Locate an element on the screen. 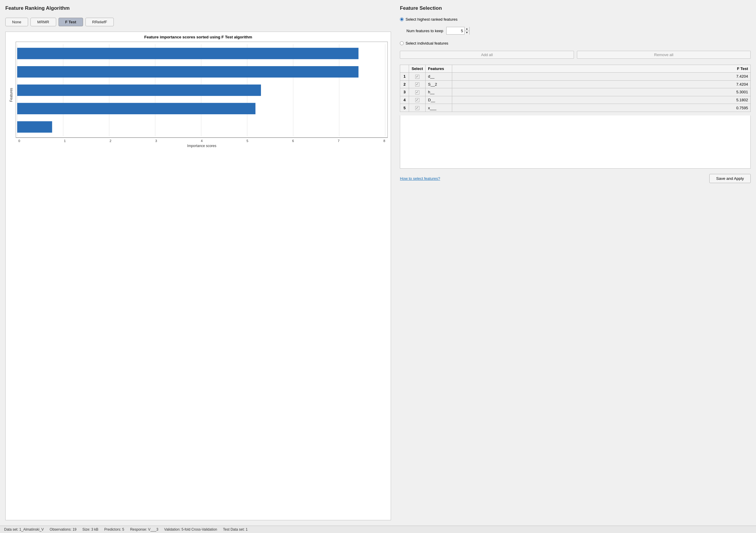  x-tick: 2 is located at coordinates (111, 141).